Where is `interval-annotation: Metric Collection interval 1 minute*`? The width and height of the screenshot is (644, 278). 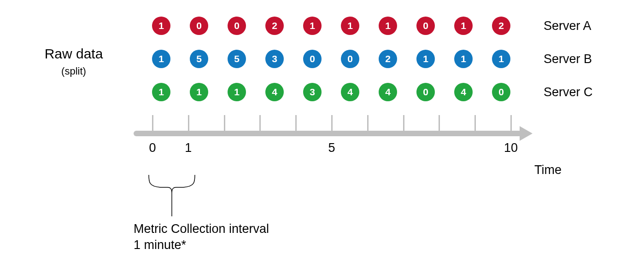 interval-annotation: Metric Collection interval 1 minute* is located at coordinates (201, 237).